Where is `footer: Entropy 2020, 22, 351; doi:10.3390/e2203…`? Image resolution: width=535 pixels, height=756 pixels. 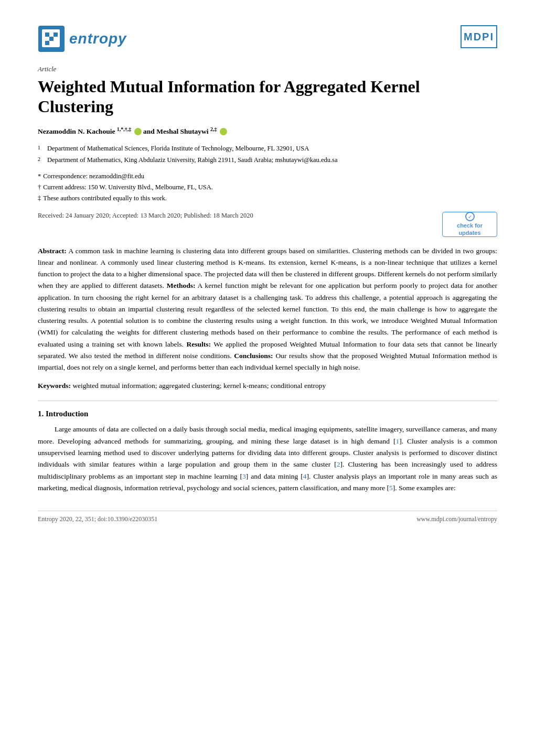 footer: Entropy 2020, 22, 351; doi:10.3390/e2203… is located at coordinates (268, 517).